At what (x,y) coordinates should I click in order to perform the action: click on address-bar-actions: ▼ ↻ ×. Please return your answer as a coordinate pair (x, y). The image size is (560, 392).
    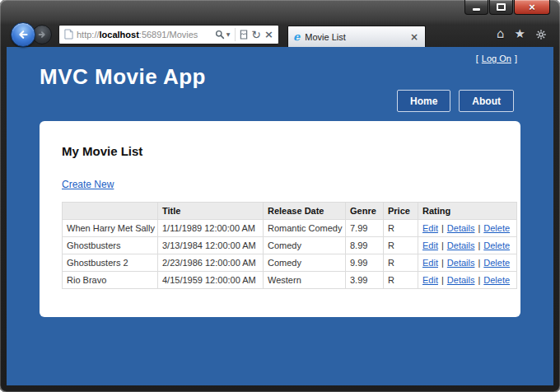
    Looking at the image, I should click on (244, 35).